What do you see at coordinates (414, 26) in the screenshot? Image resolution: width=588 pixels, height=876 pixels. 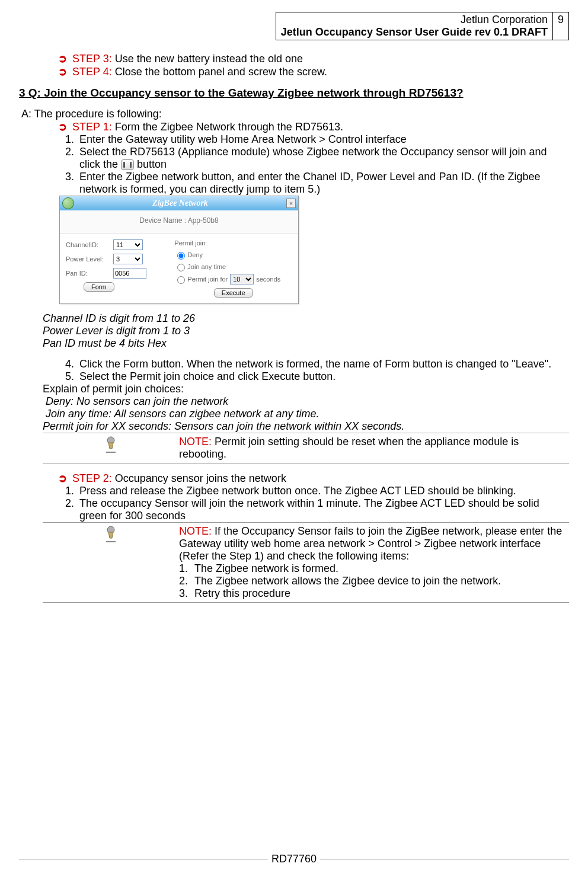 I see `header-title-cell: Jetlun Corporation Jetlun Occupancy Sens…` at bounding box center [414, 26].